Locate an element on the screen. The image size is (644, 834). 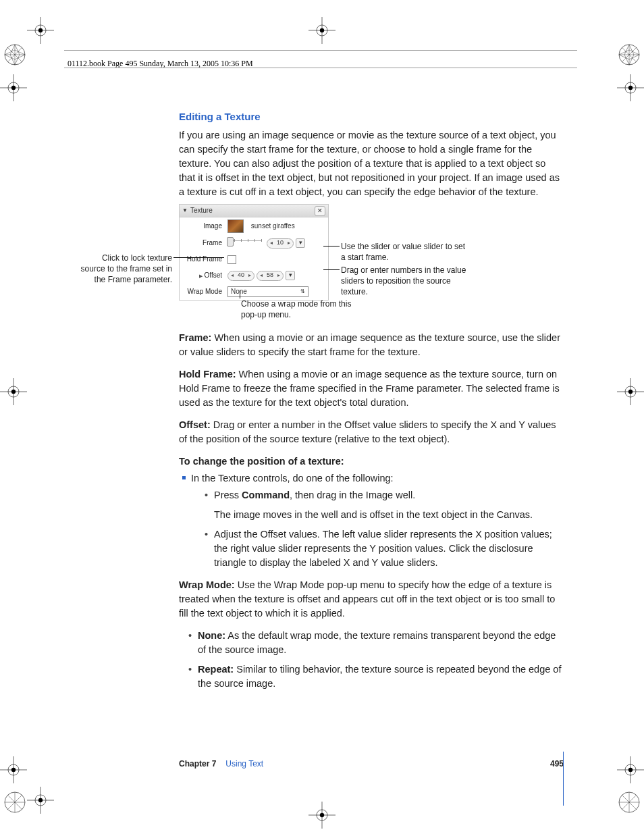
callout-line is located at coordinates (331, 246).